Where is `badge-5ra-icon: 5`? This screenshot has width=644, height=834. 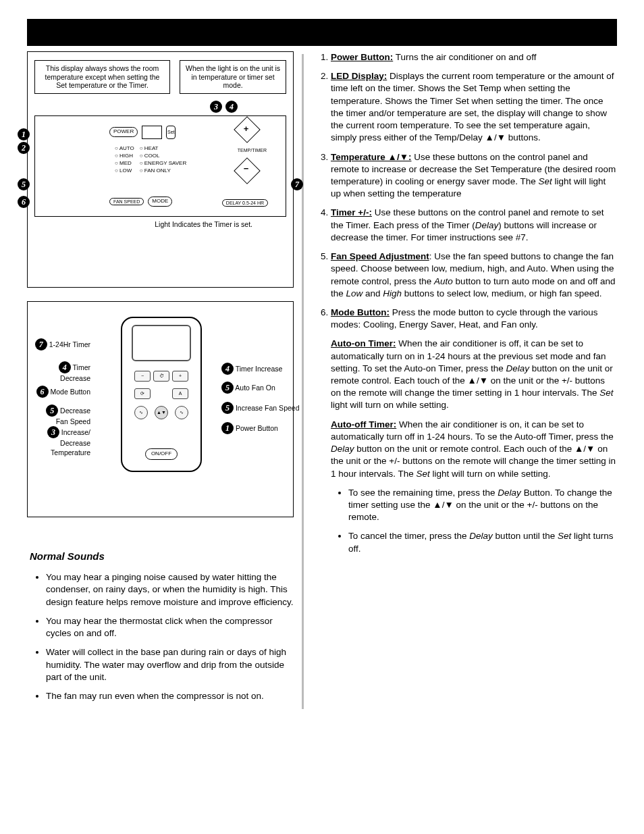 badge-5ra-icon: 5 is located at coordinates (227, 388).